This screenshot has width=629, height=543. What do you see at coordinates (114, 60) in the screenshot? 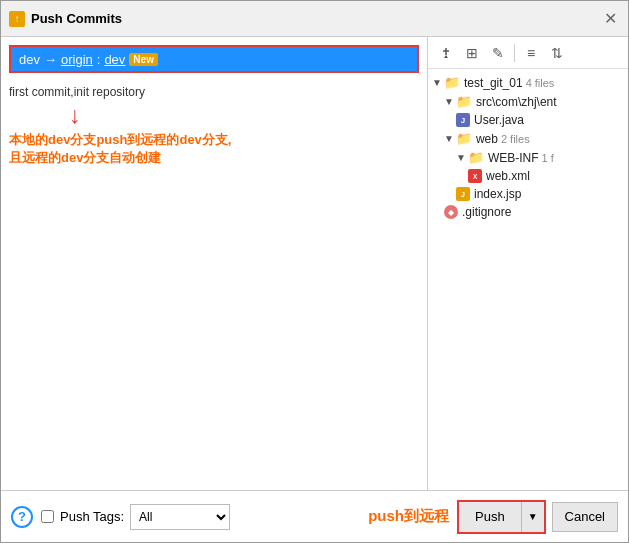
I see `remote-branch: dev` at bounding box center [114, 60].